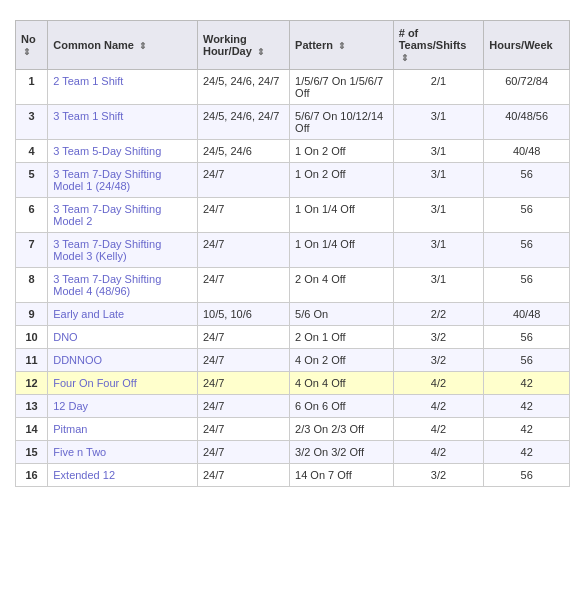 Image resolution: width=585 pixels, height=600 pixels. Describe the element at coordinates (243, 152) in the screenshot. I see `cell-working: 24/5, 24/6` at that location.